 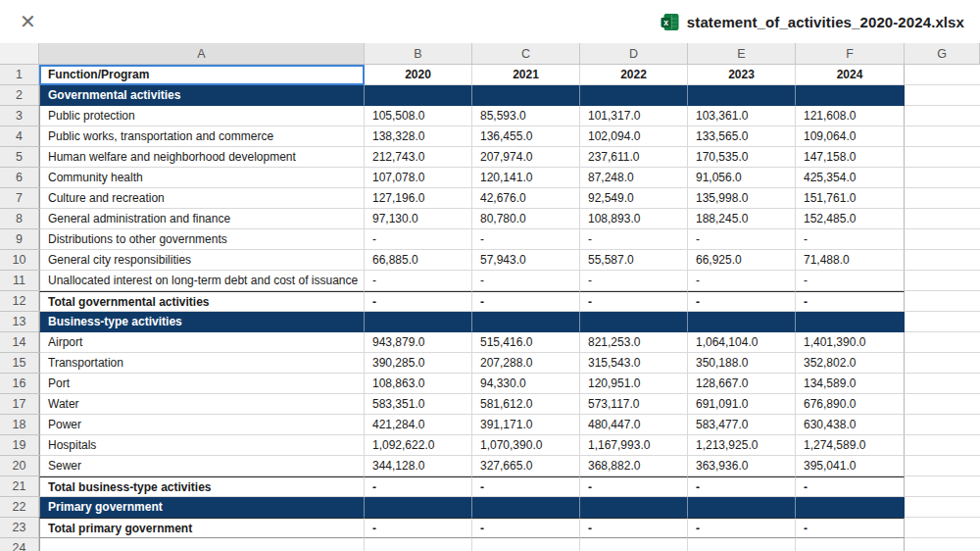 What do you see at coordinates (742, 116) in the screenshot?
I see `cell-E3: 103,361.0` at bounding box center [742, 116].